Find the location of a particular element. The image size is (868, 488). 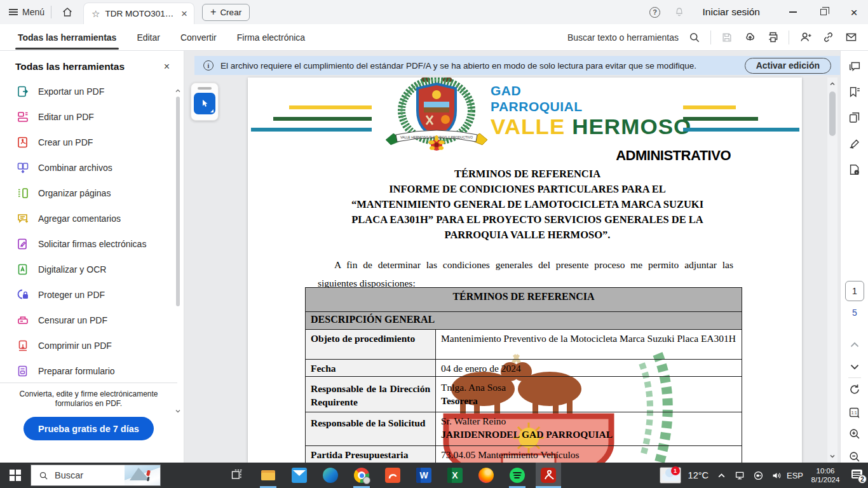

temperature-label: 12°C is located at coordinates (698, 475).